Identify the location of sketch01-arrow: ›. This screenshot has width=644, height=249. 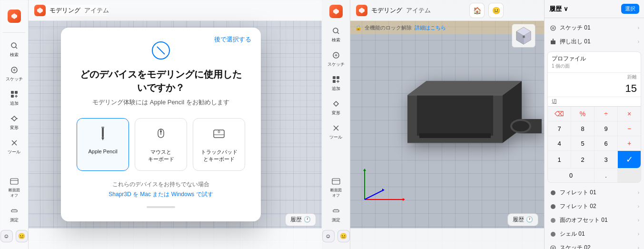
(639, 28).